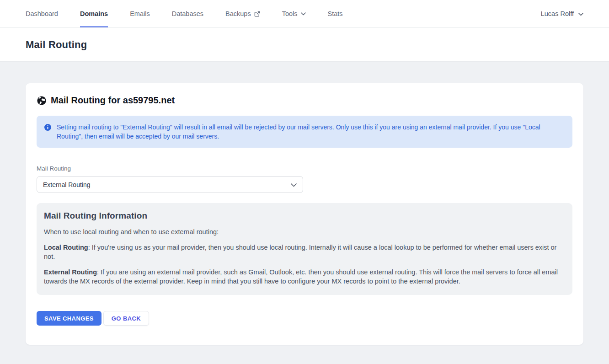  What do you see at coordinates (566, 14) in the screenshot?
I see `user-menu: Lucas Rolff` at bounding box center [566, 14].